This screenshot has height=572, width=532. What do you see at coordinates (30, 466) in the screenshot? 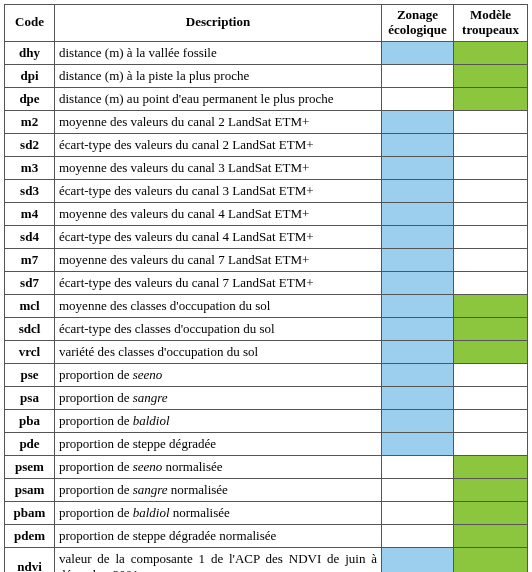
I see `code-cell: psem` at bounding box center [30, 466].